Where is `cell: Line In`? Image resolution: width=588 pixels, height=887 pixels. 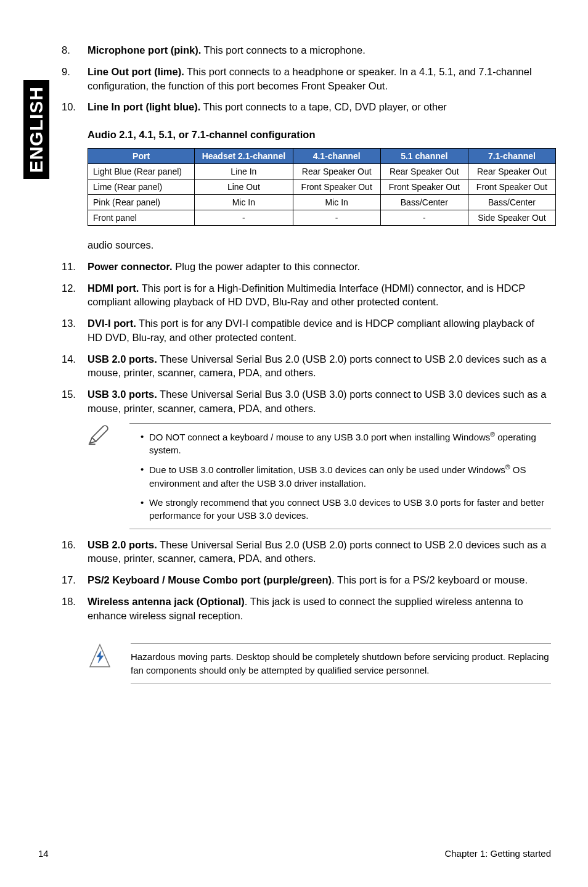 cell: Line In is located at coordinates (244, 171).